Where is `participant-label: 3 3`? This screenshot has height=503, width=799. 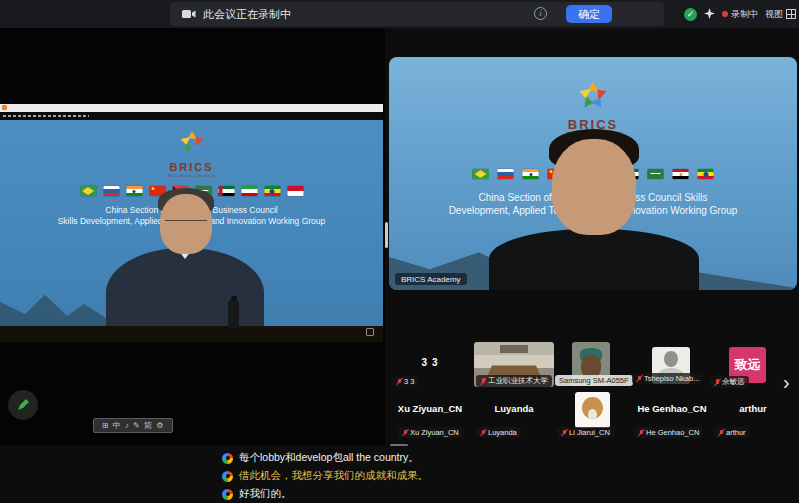 participant-label: 3 3 is located at coordinates (409, 382).